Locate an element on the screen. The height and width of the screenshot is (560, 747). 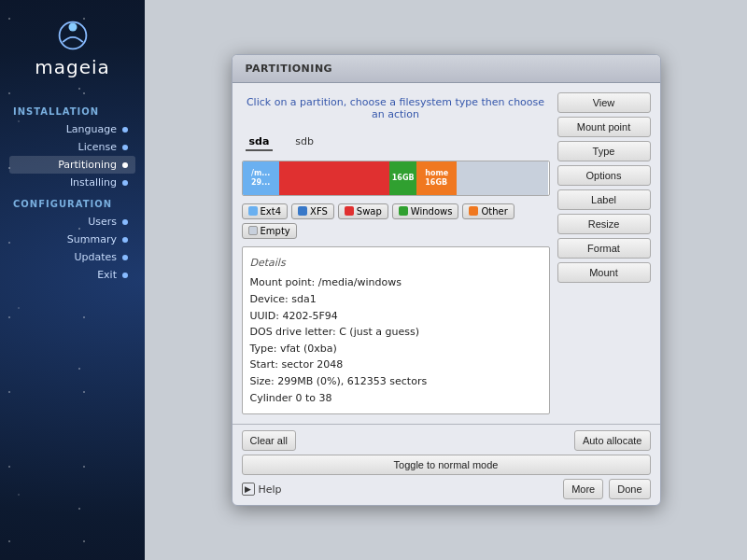
bottom-row-3: ▶ Help More Done is located at coordinates (446, 489).